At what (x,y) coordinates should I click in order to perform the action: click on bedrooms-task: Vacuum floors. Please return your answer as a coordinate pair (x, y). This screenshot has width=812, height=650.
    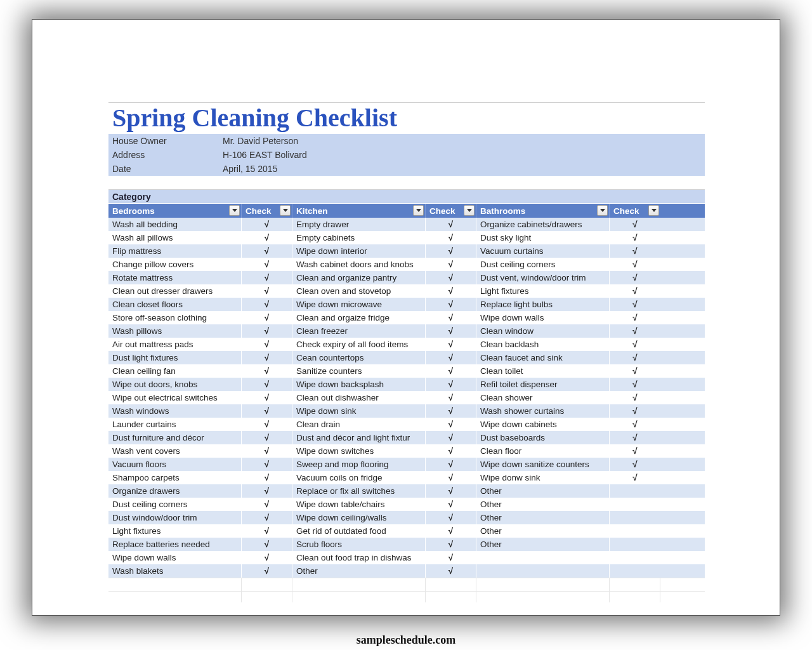
    Looking at the image, I should click on (175, 465).